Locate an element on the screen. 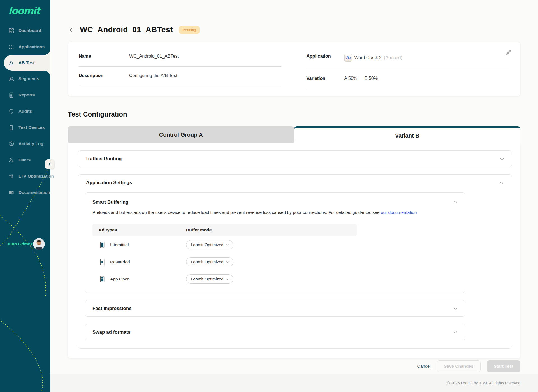  user-name: Juan Gómez is located at coordinates (20, 244).